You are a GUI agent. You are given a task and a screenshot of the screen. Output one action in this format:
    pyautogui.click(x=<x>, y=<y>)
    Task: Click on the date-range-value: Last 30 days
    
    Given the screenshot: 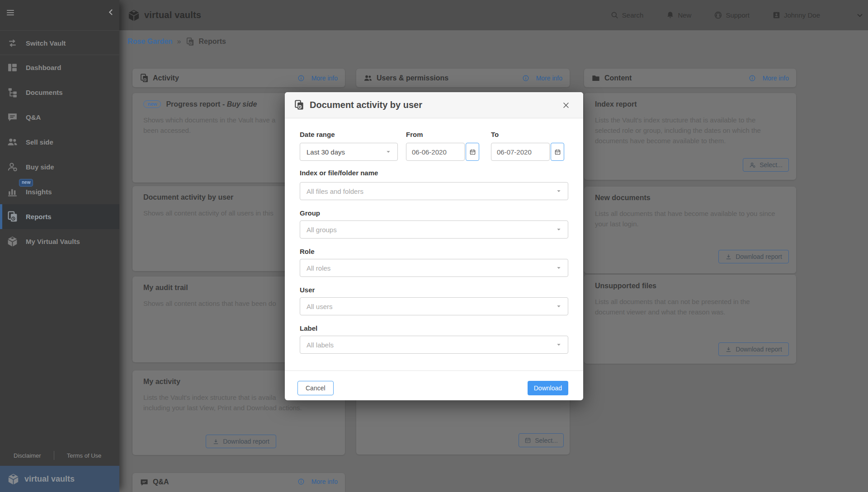 What is the action you would take?
    pyautogui.click(x=326, y=152)
    